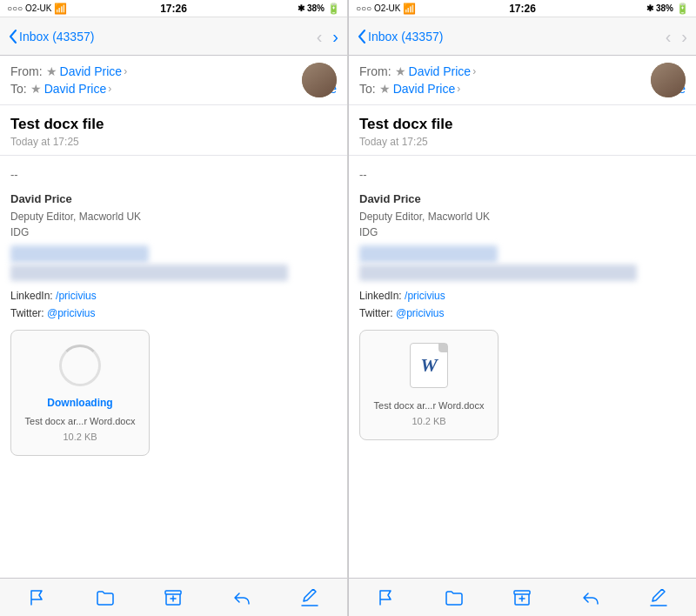 The width and height of the screenshot is (696, 616). What do you see at coordinates (429, 365) in the screenshot?
I see `attachment-icon-right: W` at bounding box center [429, 365].